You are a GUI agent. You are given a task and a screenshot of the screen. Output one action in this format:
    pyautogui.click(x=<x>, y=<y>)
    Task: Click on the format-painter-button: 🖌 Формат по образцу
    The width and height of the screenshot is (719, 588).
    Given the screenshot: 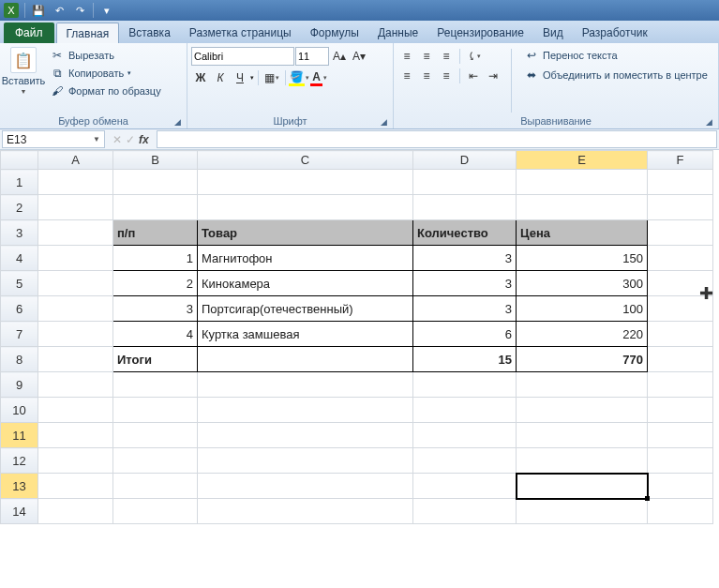 What is the action you would take?
    pyautogui.click(x=105, y=91)
    